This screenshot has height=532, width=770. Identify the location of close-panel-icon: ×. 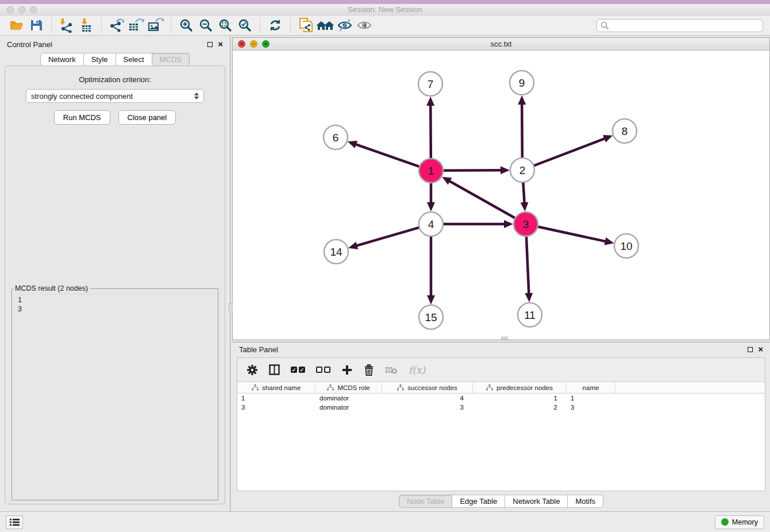
(221, 44).